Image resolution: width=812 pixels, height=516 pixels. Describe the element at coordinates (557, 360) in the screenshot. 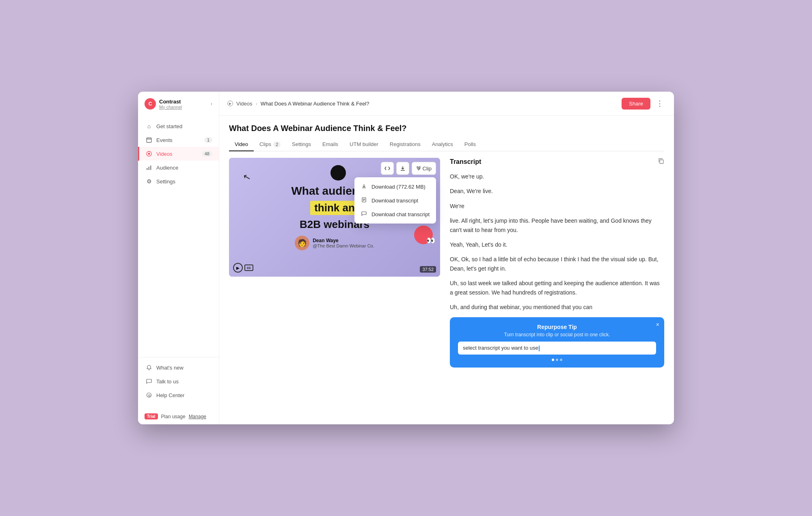

I see `tip-pagination-dots` at that location.